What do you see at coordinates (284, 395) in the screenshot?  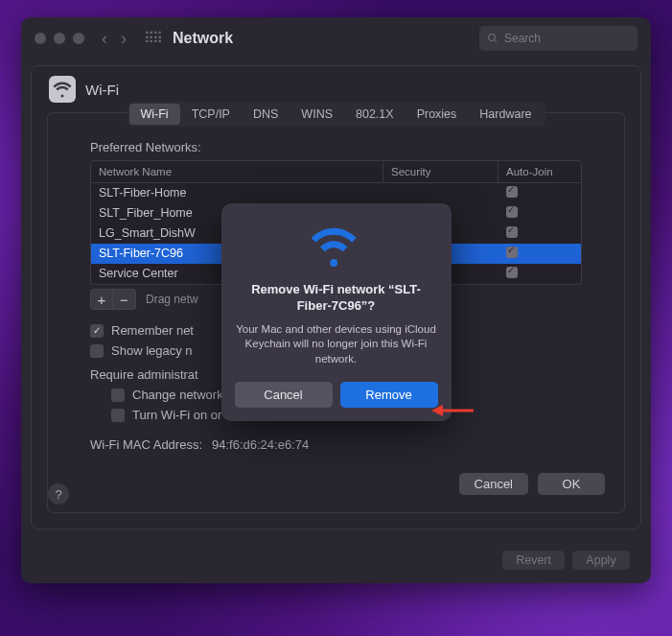 I see `dialog-cancel-button: Cancel` at bounding box center [284, 395].